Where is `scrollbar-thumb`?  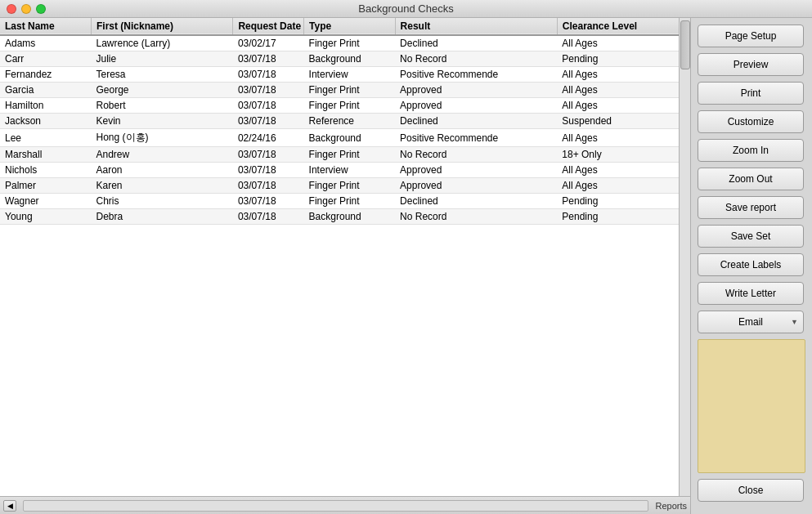 scrollbar-thumb is located at coordinates (685, 45).